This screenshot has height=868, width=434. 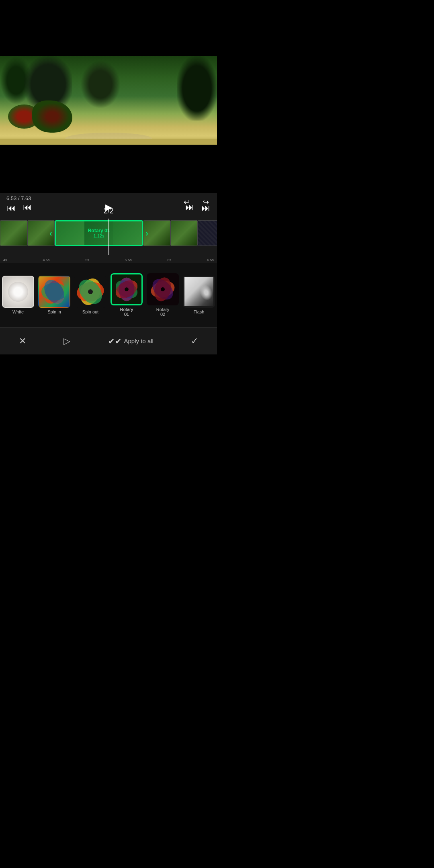 What do you see at coordinates (54, 295) in the screenshot?
I see `transition-item-spin-in: Spin in` at bounding box center [54, 295].